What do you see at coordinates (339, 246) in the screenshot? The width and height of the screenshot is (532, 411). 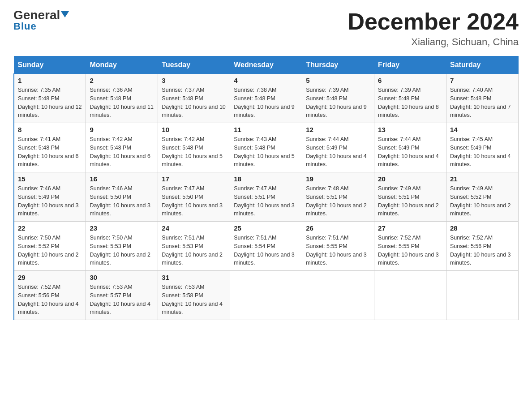 I see `table-row: 26Sunrise: 7:51 AMSunset: 5:55 PMDayligh…` at bounding box center [339, 246].